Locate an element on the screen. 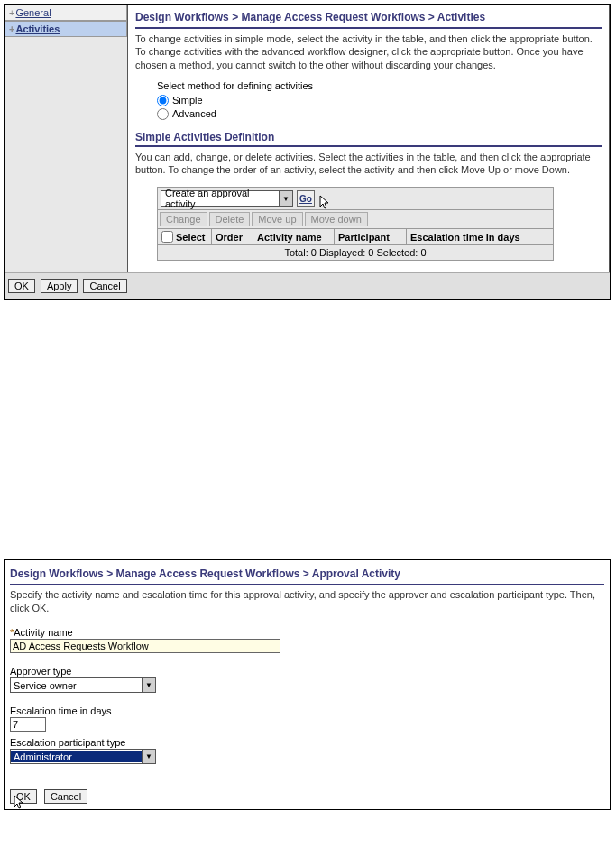 The width and height of the screenshot is (616, 848). delete-button: Delete is located at coordinates (230, 219).